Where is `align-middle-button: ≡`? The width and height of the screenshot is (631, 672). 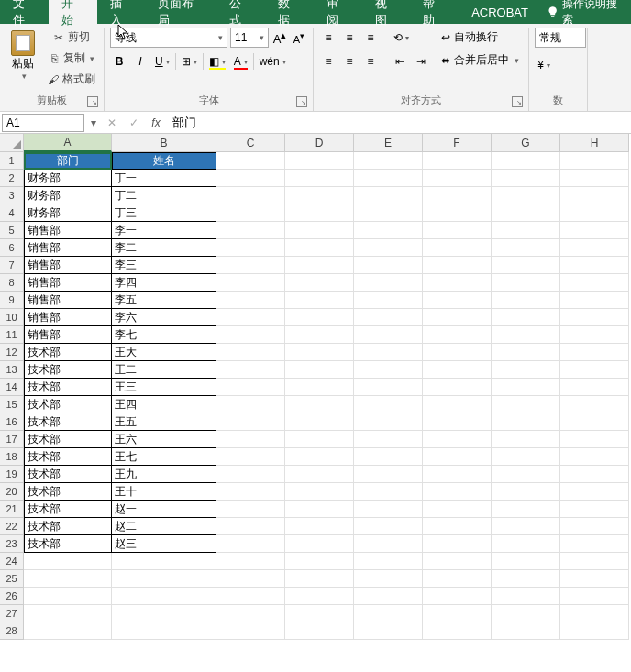 align-middle-button: ≡ is located at coordinates (349, 38).